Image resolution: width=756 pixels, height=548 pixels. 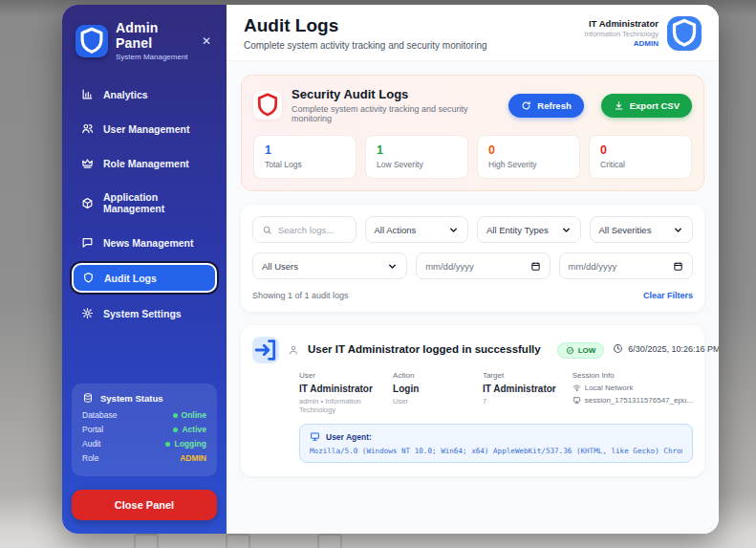 I want to click on stat-label: High Severity, so click(x=529, y=164).